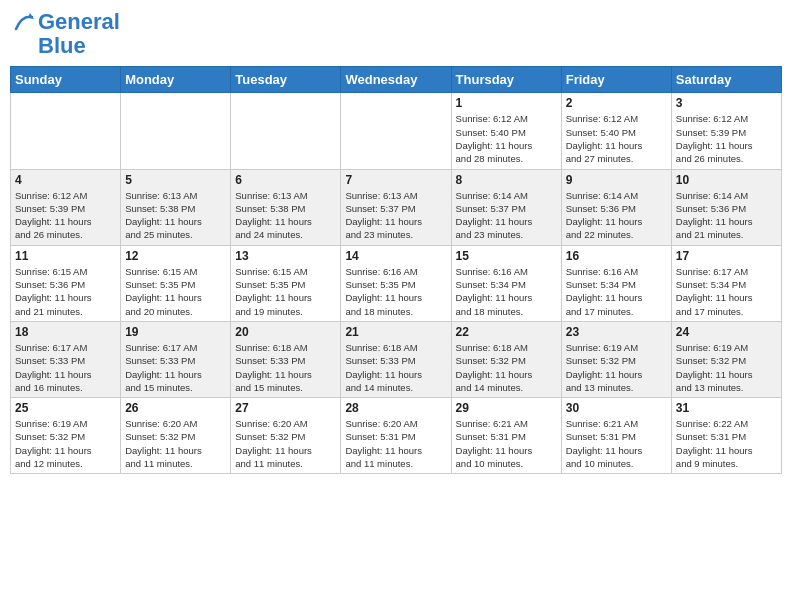 The width and height of the screenshot is (792, 612). Describe the element at coordinates (66, 283) in the screenshot. I see `calendar-cell: 11Sunrise: 6:15 AM Sunset: 5:36 PM Dayli…` at that location.